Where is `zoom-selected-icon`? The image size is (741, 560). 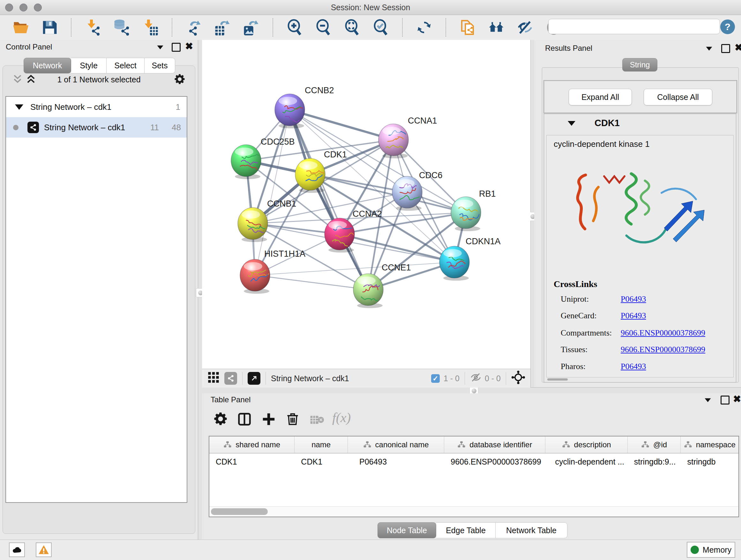 zoom-selected-icon is located at coordinates (381, 27).